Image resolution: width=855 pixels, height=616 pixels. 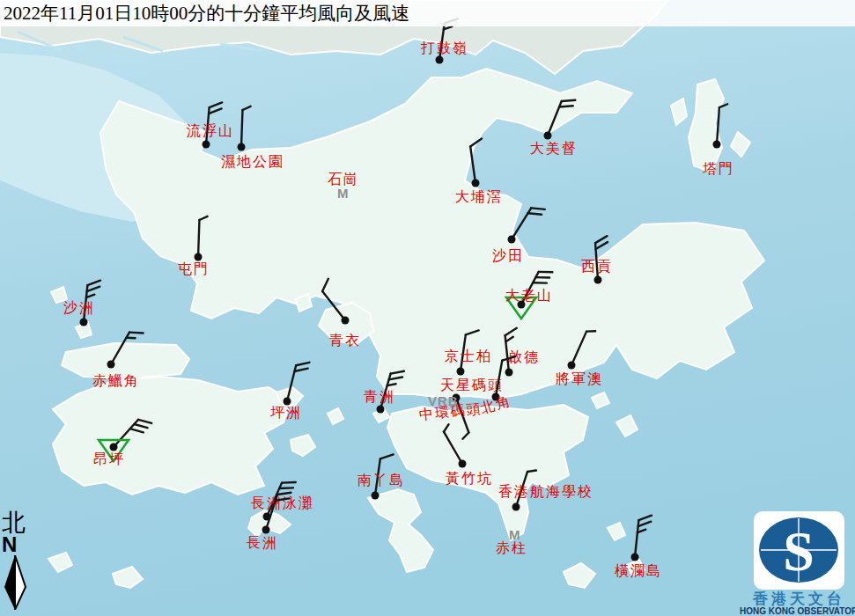 What do you see at coordinates (343, 180) in the screenshot?
I see `station-label-shek-kong: 石崗` at bounding box center [343, 180].